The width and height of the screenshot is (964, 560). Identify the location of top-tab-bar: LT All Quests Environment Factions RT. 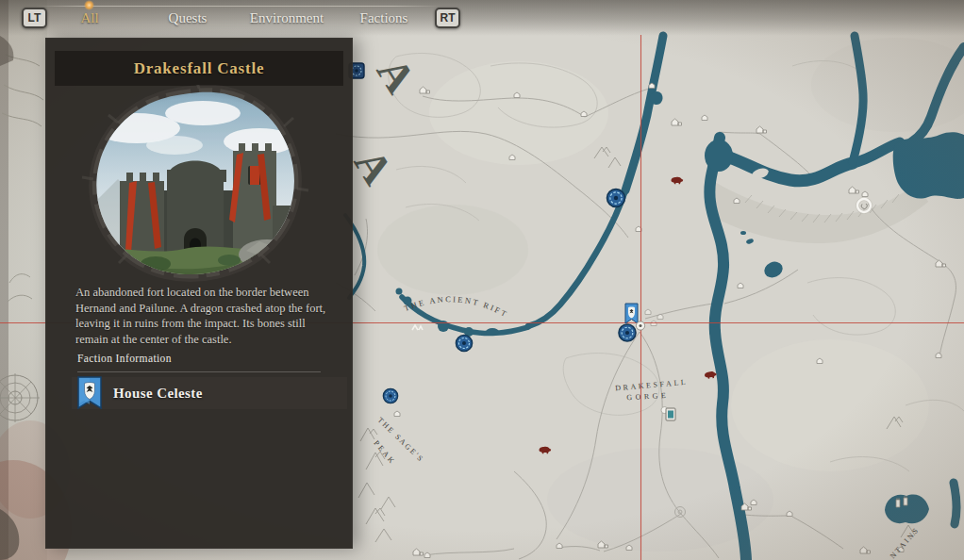
(482, 18).